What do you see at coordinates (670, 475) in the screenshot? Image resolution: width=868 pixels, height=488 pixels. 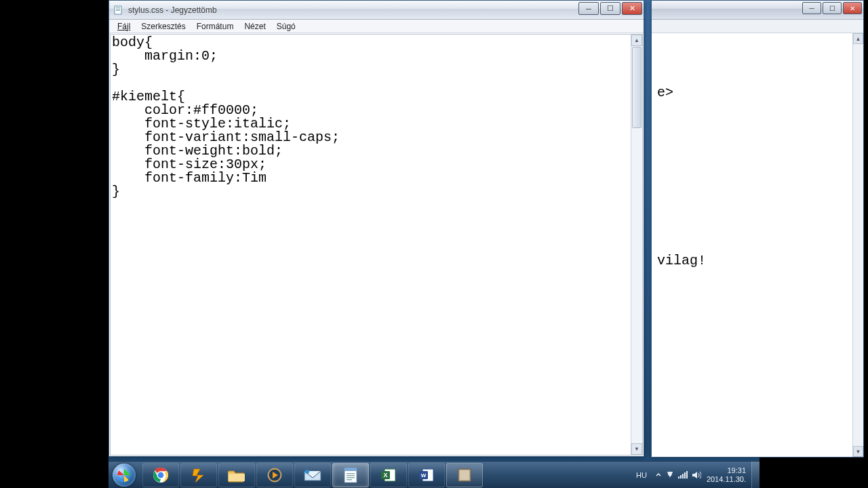 I see `action-center-icon` at bounding box center [670, 475].